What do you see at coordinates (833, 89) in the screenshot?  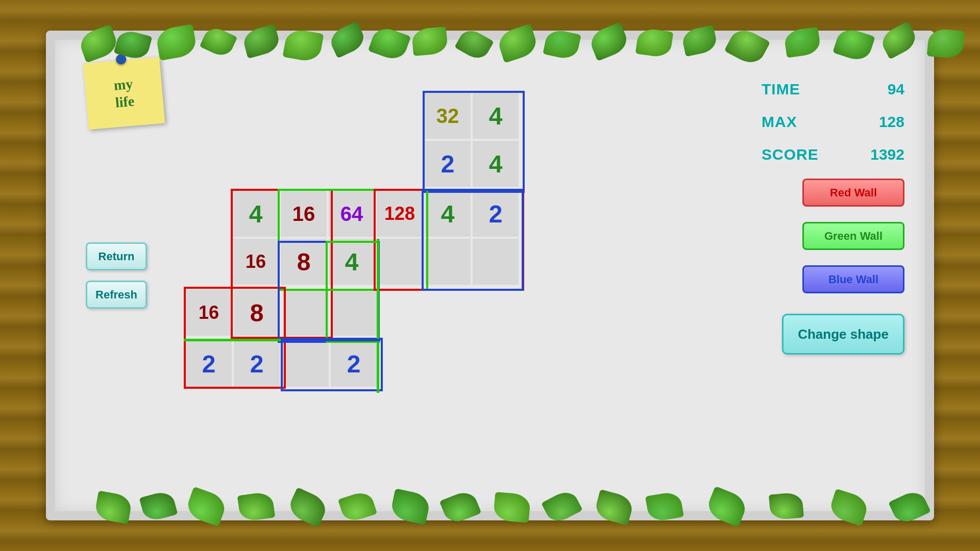 I see `time-row: TIME 94` at bounding box center [833, 89].